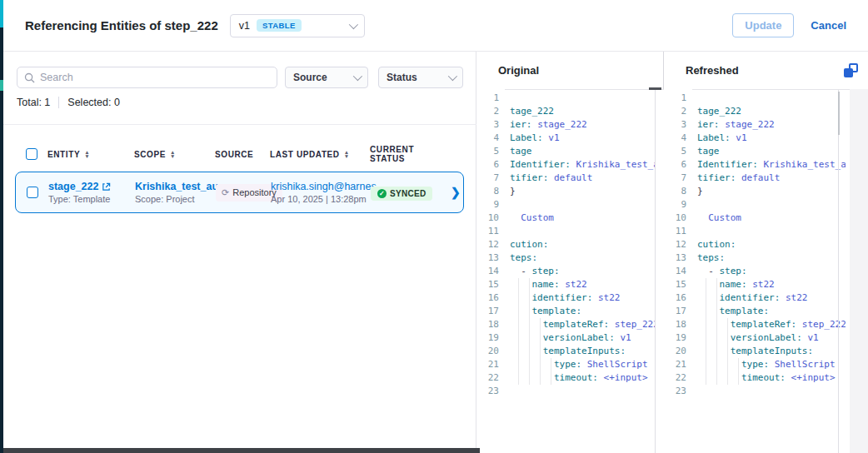 This screenshot has width=868, height=453. I want to click on code-line: 21 type: ShellScript, so click(570, 365).